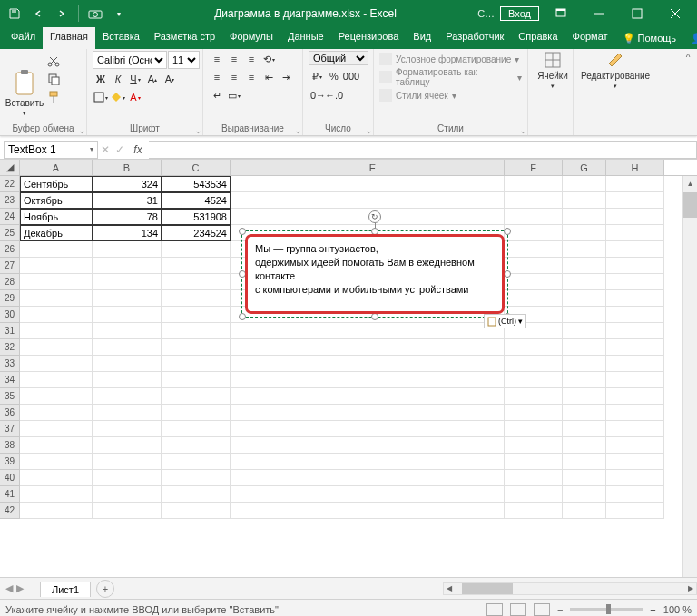 The image size is (697, 616). What do you see at coordinates (24, 38) in the screenshot?
I see `tab-file: Файл` at bounding box center [24, 38].